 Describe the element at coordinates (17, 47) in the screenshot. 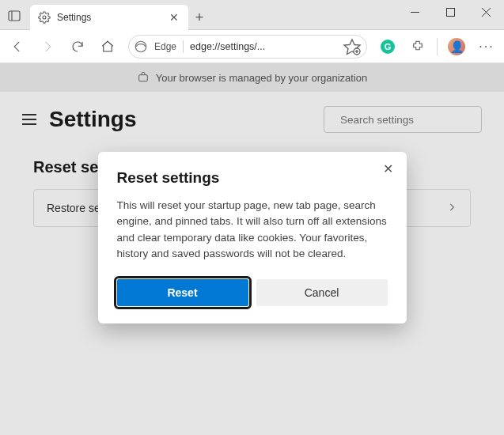

I see `back-button` at that location.